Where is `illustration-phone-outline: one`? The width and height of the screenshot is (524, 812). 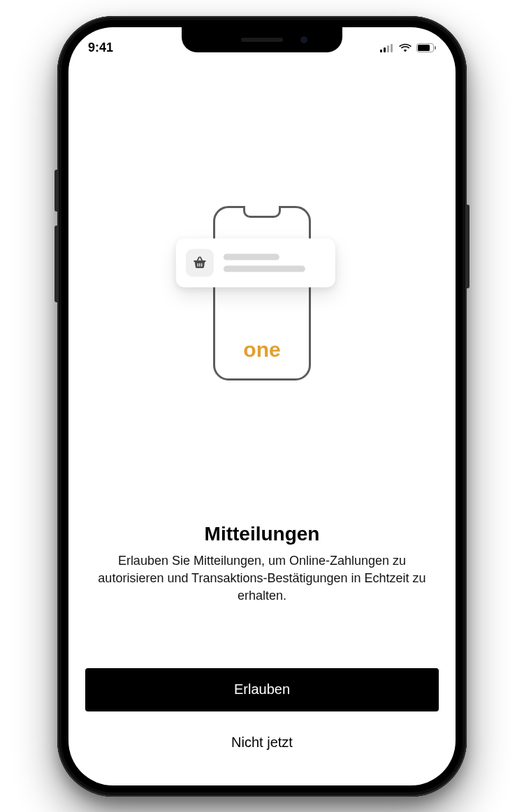 illustration-phone-outline: one is located at coordinates (262, 293).